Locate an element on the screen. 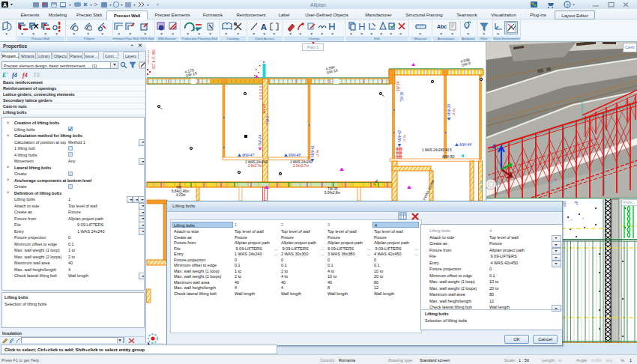  svg-text: MW-42 is located at coordinates (399, 136).